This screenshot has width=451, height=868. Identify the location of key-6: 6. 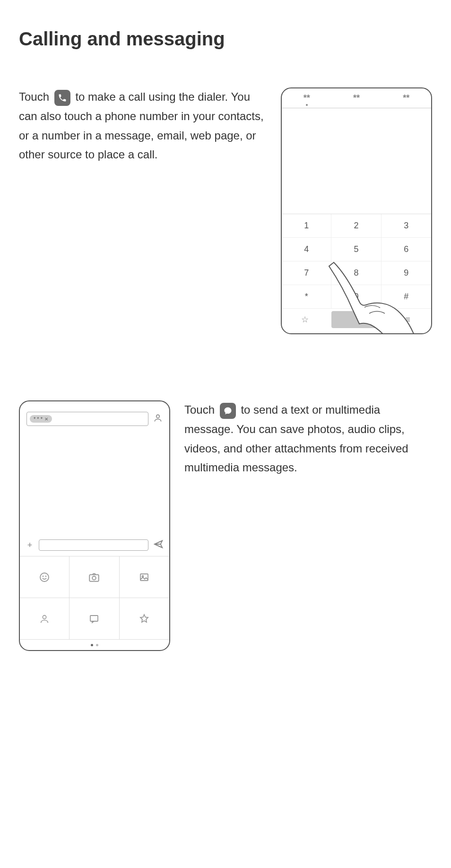
(407, 250).